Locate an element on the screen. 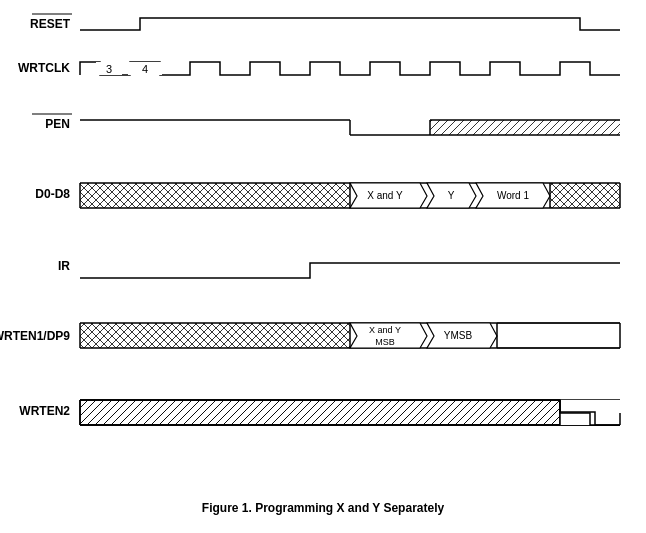 The width and height of the screenshot is (646, 533). xandymsb-label: X and Y is located at coordinates (385, 330).